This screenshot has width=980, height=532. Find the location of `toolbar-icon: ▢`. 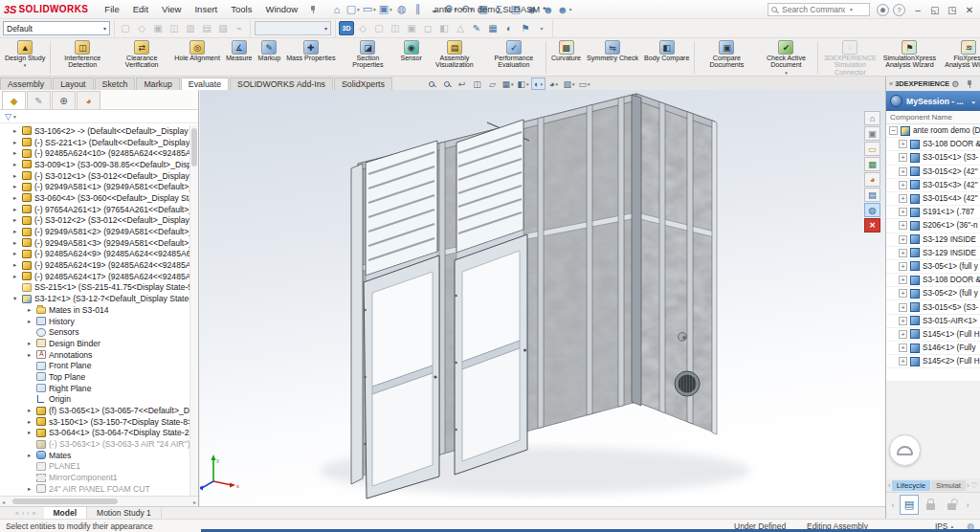

toolbar-icon: ▢ is located at coordinates (379, 29).